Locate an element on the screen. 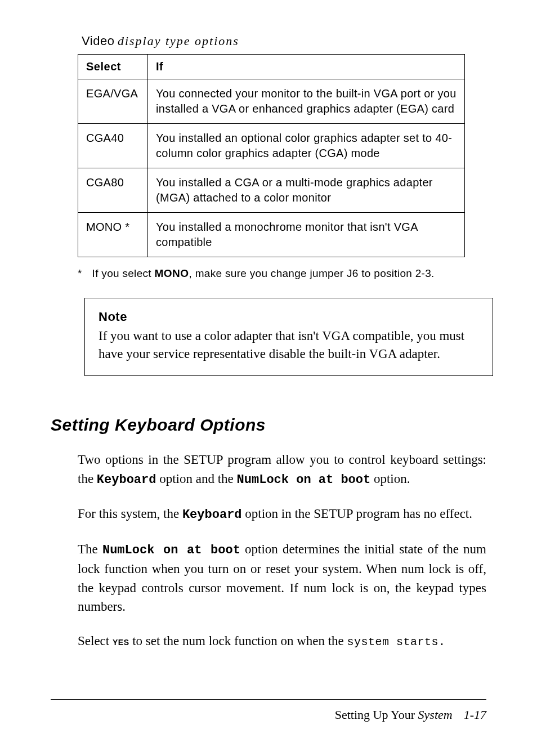 This screenshot has height=756, width=537. paragraph: Select YES to set the num lock function … is located at coordinates (282, 641).